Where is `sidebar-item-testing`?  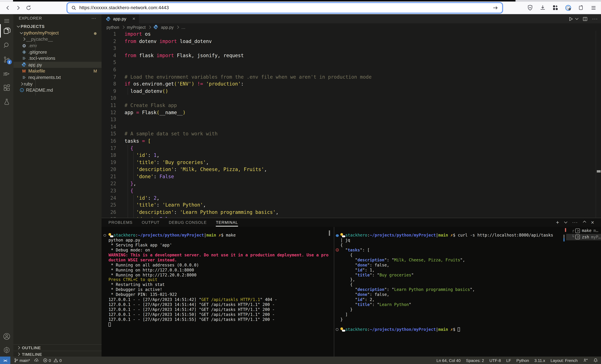 sidebar-item-testing is located at coordinates (7, 102).